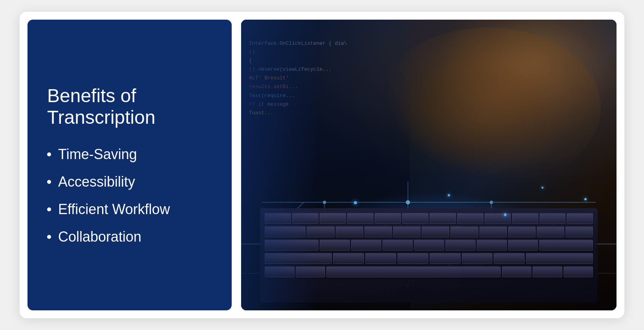  What do you see at coordinates (97, 182) in the screenshot?
I see `bullet-label-accessibility: Accessibility` at bounding box center [97, 182].